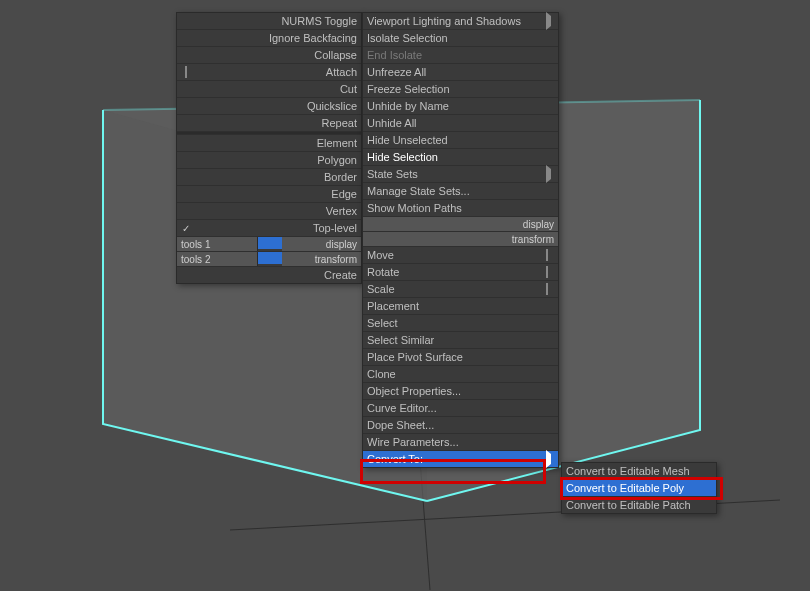 This screenshot has width=810, height=591. Describe the element at coordinates (460, 324) in the screenshot. I see `menu-item: Select` at that location.